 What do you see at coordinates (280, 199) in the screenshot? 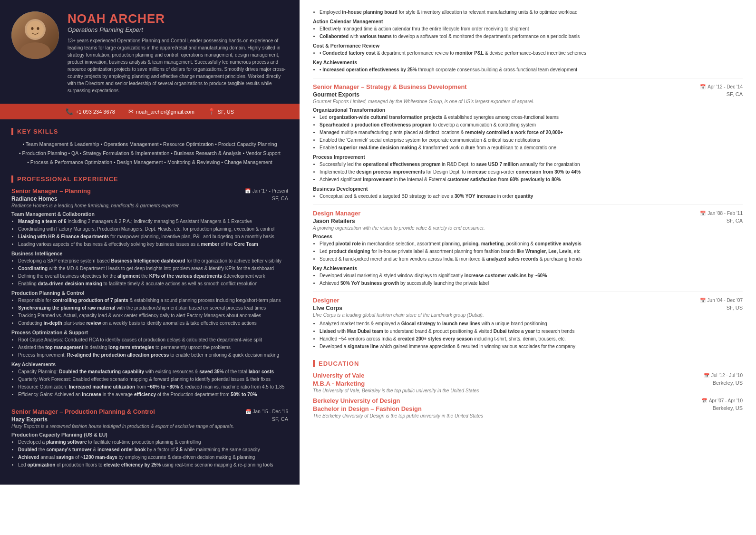
I see `job-radiance-location: SF, CA` at bounding box center [280, 199].